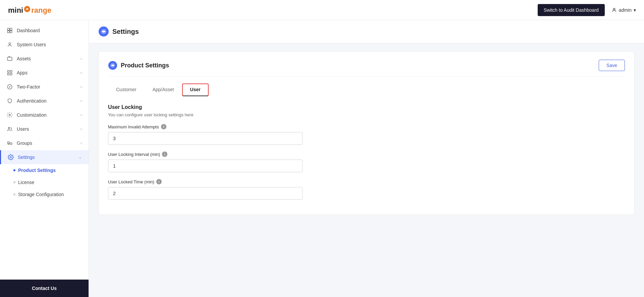  I want to click on section-title: User Locking, so click(366, 107).